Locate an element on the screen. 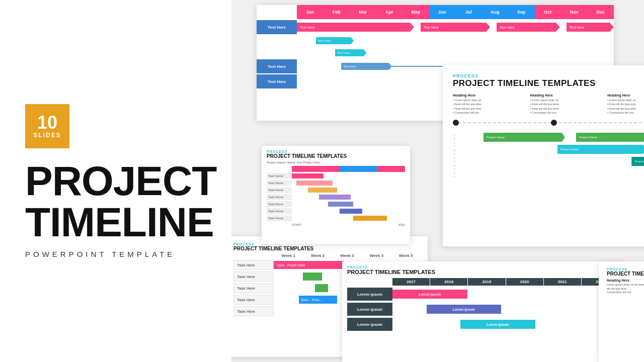  gantt-label-row4: Text Here is located at coordinates (277, 66).